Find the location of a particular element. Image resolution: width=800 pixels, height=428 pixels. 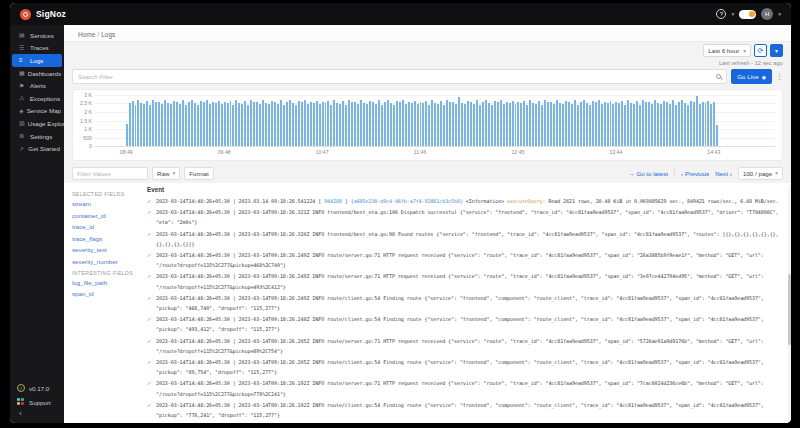

refresh-button: ⟳ is located at coordinates (760, 50).